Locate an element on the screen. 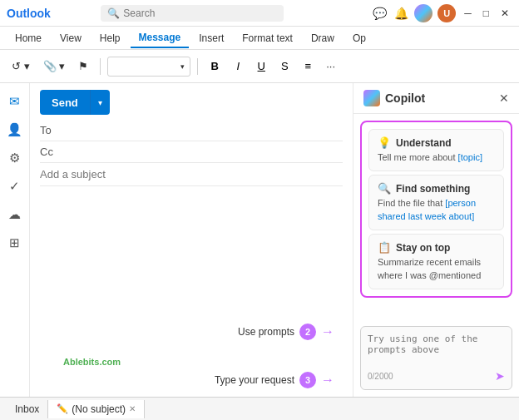  search-icon: 🔍 is located at coordinates (113, 13).